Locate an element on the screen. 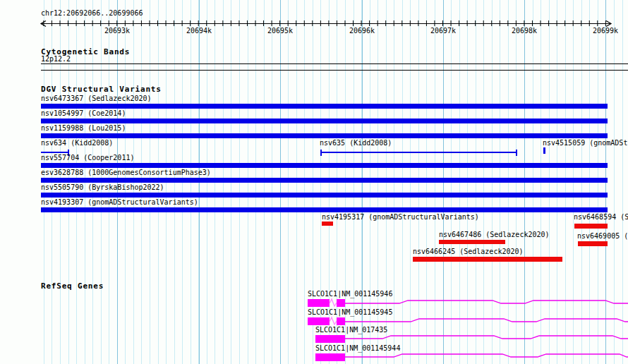  variant-label: nsv4193307 (gnomADStructuralVariants) is located at coordinates (120, 202).